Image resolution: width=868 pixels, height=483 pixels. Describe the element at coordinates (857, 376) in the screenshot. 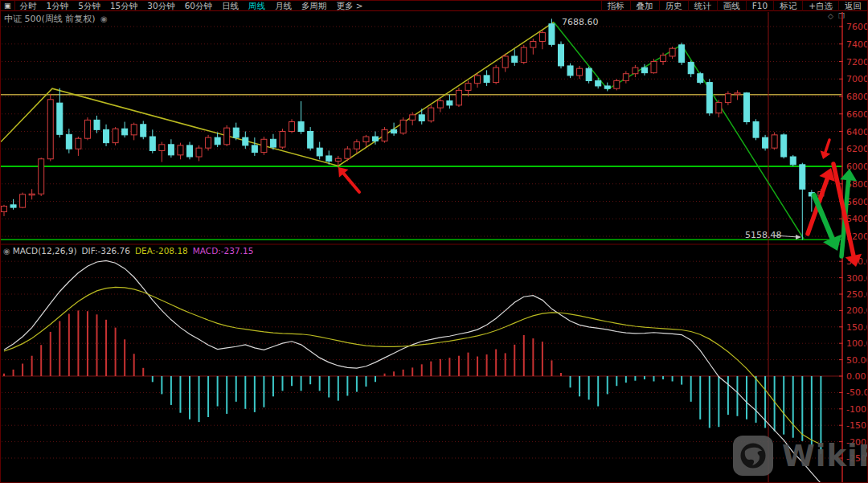

I see `svg-text: 0.00` at that location.